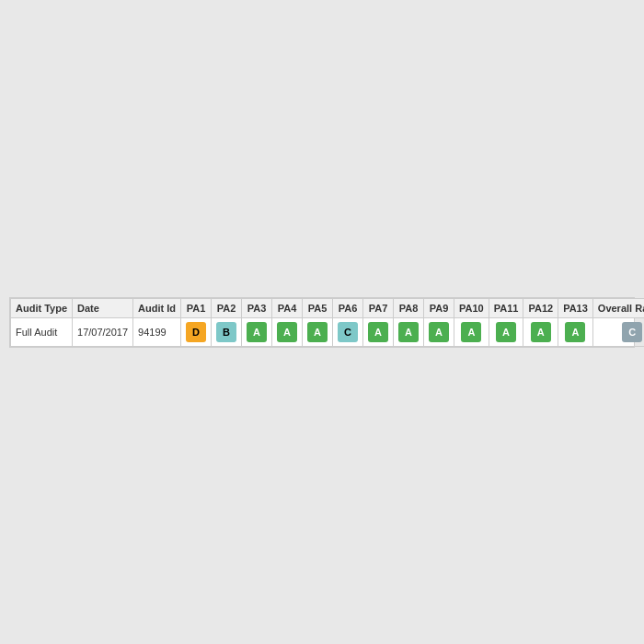 The height and width of the screenshot is (644, 644). What do you see at coordinates (632, 332) in the screenshot?
I see `badge-overall-rating: C` at bounding box center [632, 332].